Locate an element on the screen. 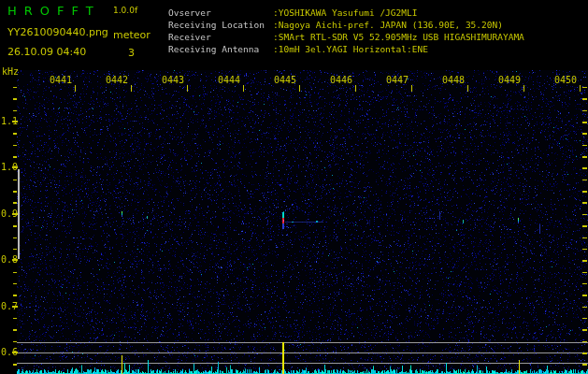 Image resolution: width=588 pixels, height=374 pixels. info-label: Receiver is located at coordinates (221, 37).